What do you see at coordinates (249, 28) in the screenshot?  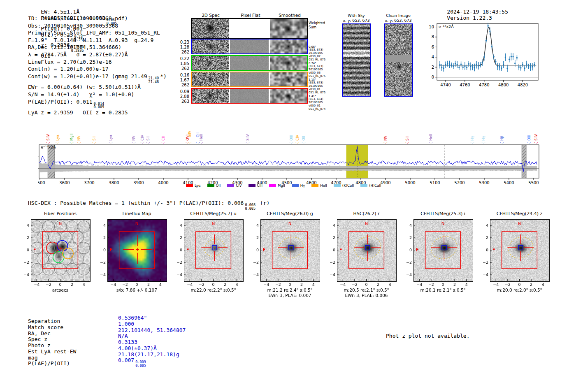 I see `pixelflat-weighted-image` at bounding box center [249, 28].